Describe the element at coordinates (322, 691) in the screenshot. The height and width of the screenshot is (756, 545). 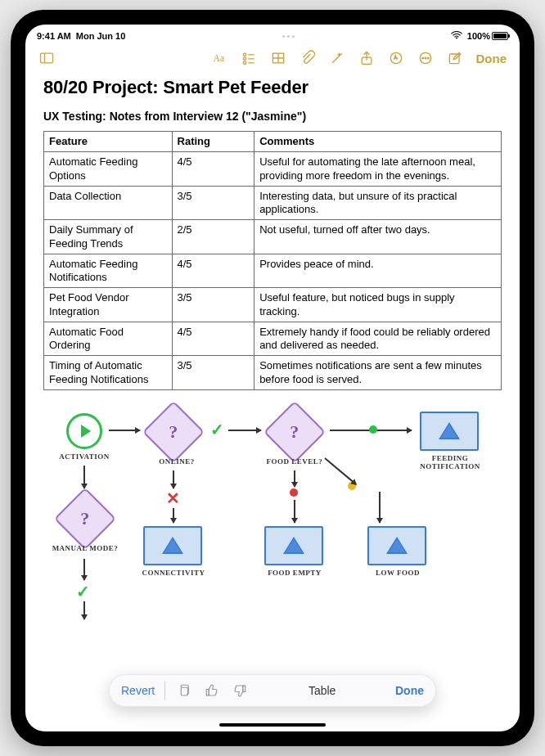
I see `suggestion-mode-label: Table` at that location.